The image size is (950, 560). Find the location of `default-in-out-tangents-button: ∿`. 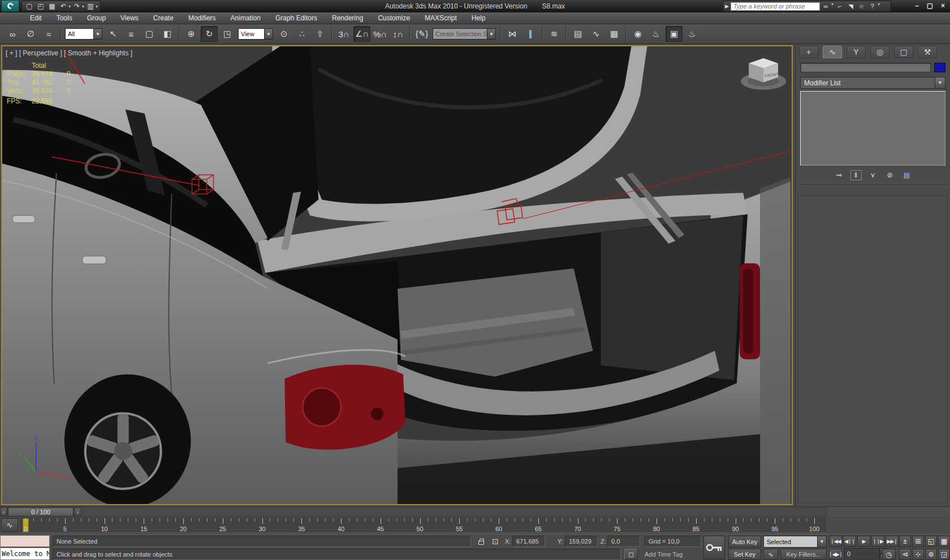

default-in-out-tangents-button: ∿ is located at coordinates (771, 554).